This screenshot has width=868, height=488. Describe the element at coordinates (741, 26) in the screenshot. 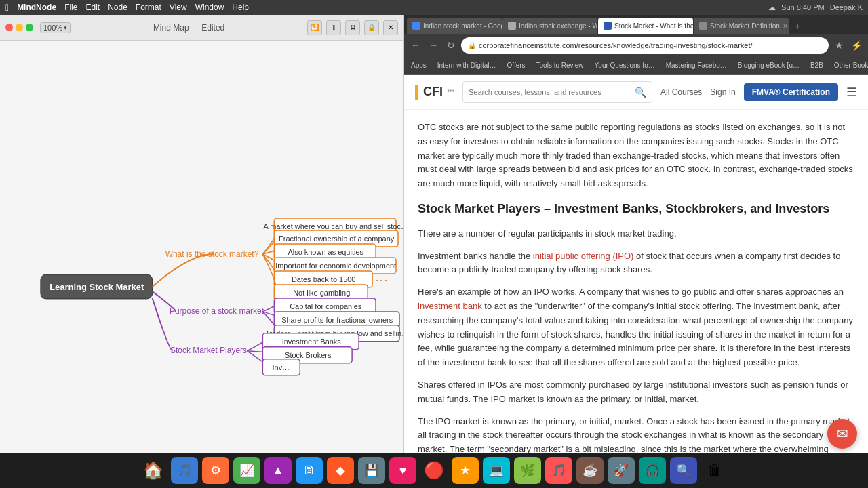

I see `browser-tab-4: Stock Market Definition ✕` at that location.